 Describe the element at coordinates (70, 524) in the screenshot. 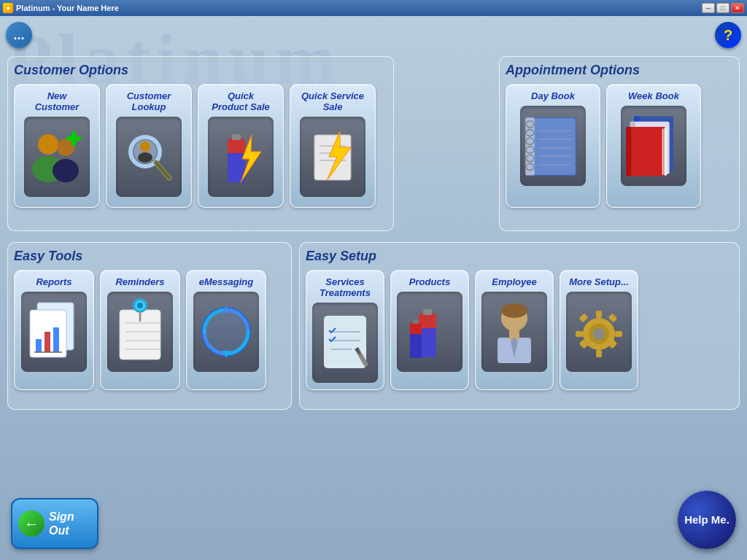

I see `sign-out-label: Sign Out` at that location.